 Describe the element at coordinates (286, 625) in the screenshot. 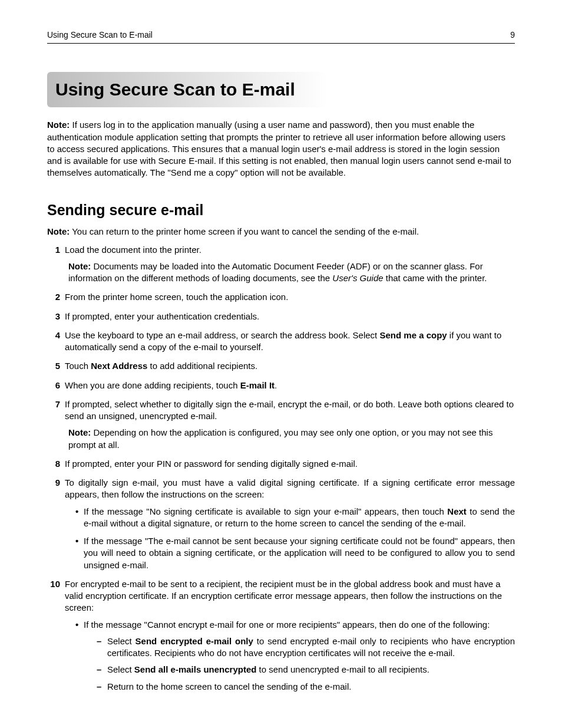

I see `bullet-text: If the message "Cannot encrypt e‑mail fo…` at that location.